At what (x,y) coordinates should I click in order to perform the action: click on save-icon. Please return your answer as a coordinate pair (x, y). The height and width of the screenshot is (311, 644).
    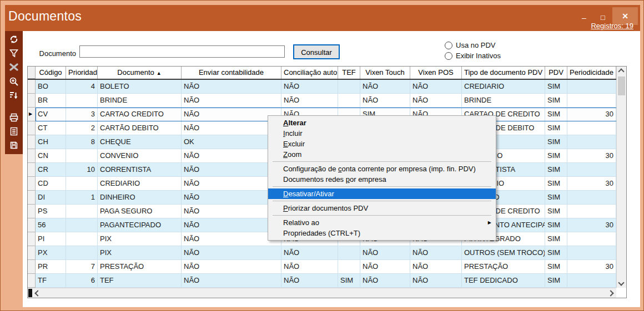
    Looking at the image, I should click on (14, 145).